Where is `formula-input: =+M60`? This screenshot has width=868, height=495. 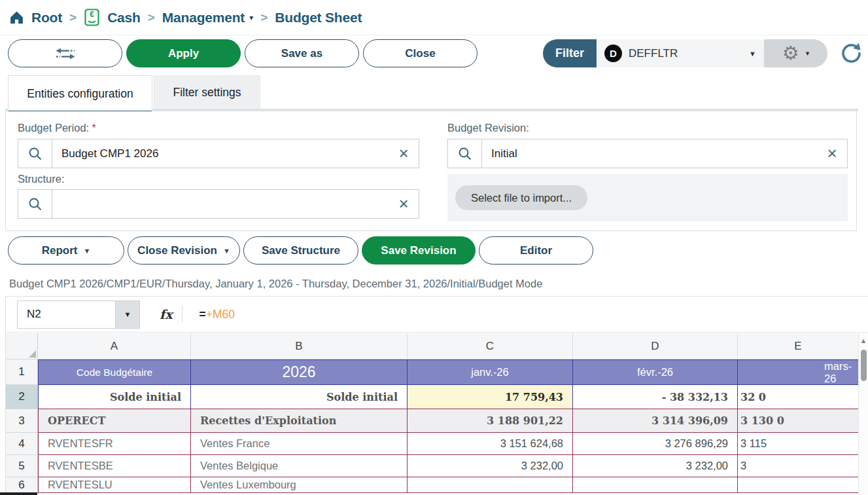 formula-input: =+M60 is located at coordinates (217, 314).